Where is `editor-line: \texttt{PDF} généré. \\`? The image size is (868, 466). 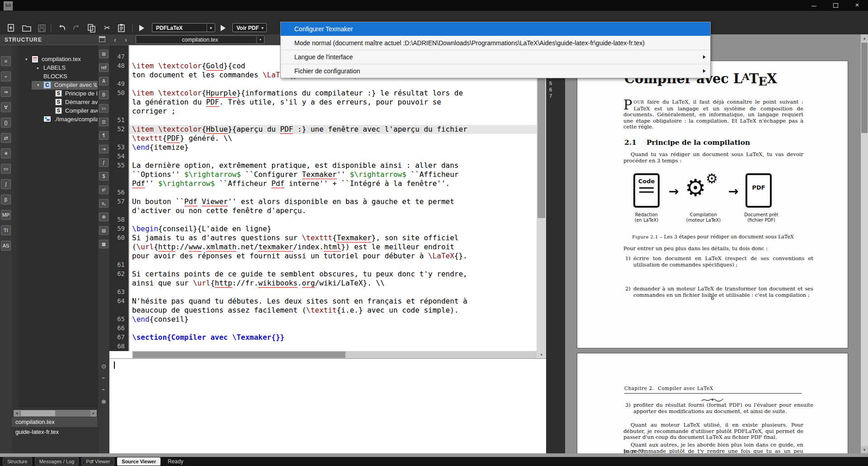
editor-line: \texttt{PDF} généré. \\ is located at coordinates (323, 138).